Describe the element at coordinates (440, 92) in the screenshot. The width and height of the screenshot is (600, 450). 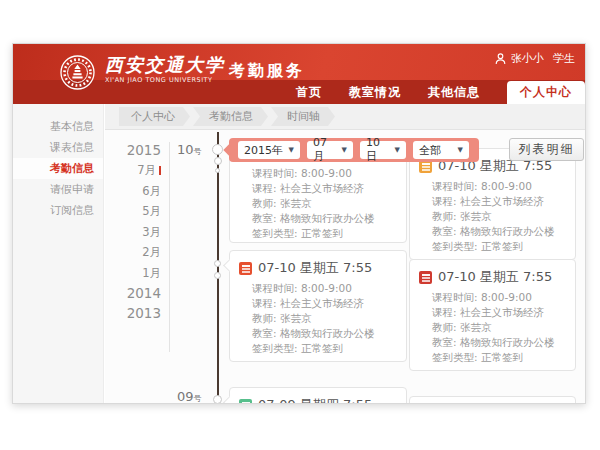
I see `main-nav: 首页 教室情况 其他信息 个人中心` at that location.